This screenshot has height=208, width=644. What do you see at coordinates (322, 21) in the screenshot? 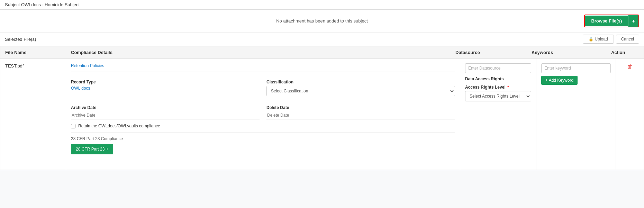
I see `no-attachment-message: No attachment has been added to this sub…` at bounding box center [322, 21].